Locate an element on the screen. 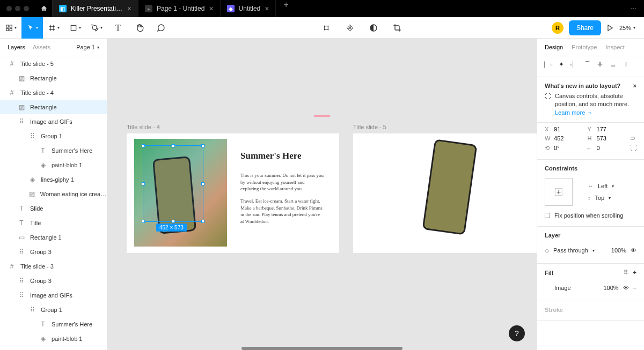 The width and height of the screenshot is (644, 350). learn-more-link: Learn more → is located at coordinates (574, 113).